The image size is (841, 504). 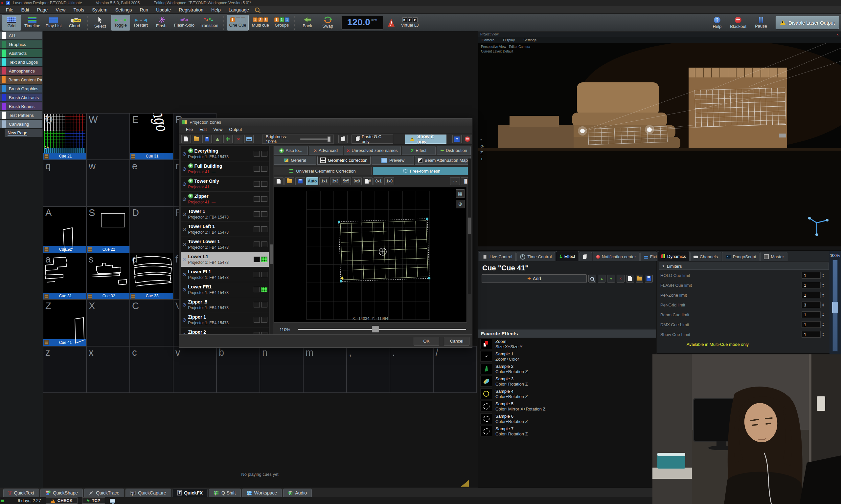 What do you see at coordinates (152, 370) in the screenshot?
I see `cue-cell: c` at bounding box center [152, 370].